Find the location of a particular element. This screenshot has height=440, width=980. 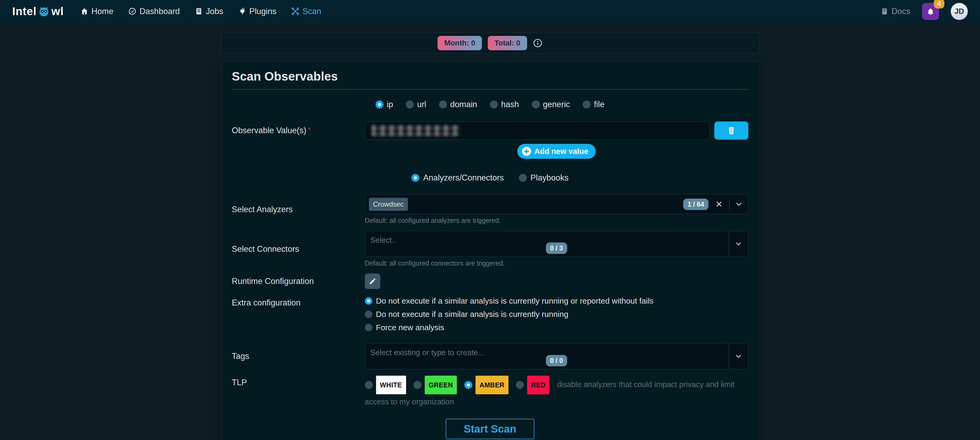

radio-generic is located at coordinates (536, 104).